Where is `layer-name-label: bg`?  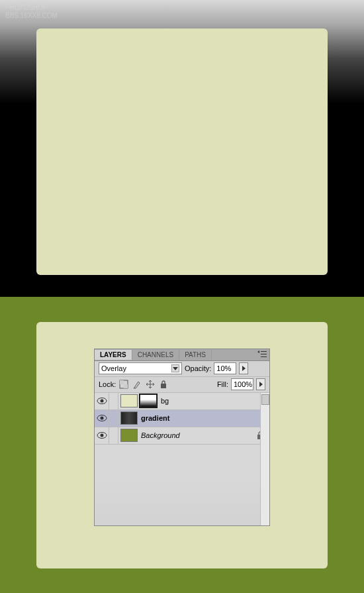 layer-name-label: bg is located at coordinates (214, 401).